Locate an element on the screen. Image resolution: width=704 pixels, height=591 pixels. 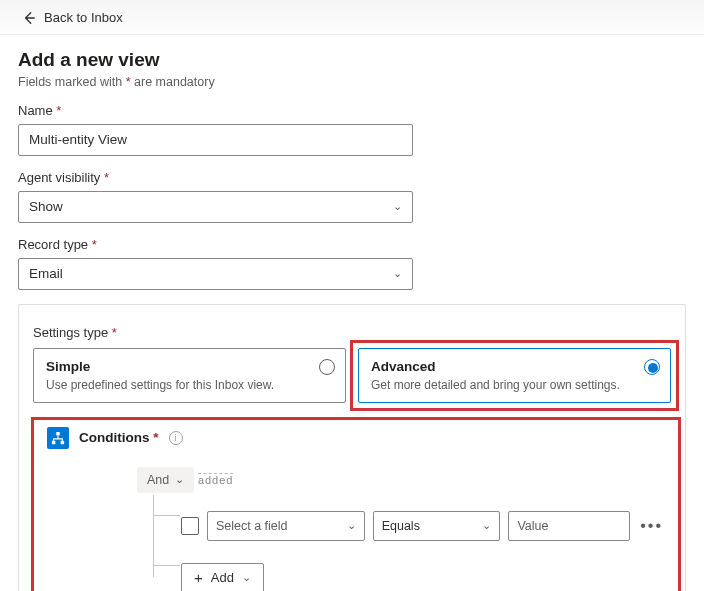
more-options-button: ••• is located at coordinates (652, 526).